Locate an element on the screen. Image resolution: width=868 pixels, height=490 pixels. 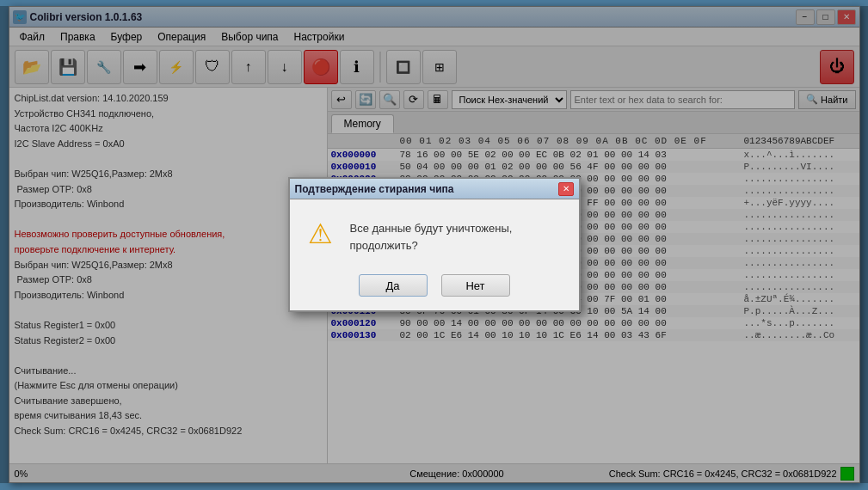
modal-title-bar: Подтверждение стирания чипа ✕ is located at coordinates (434, 189).